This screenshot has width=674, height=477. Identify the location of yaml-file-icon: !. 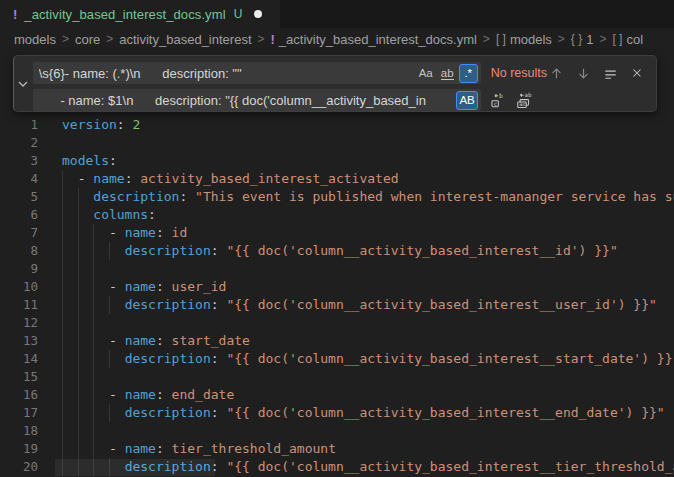
(15, 14).